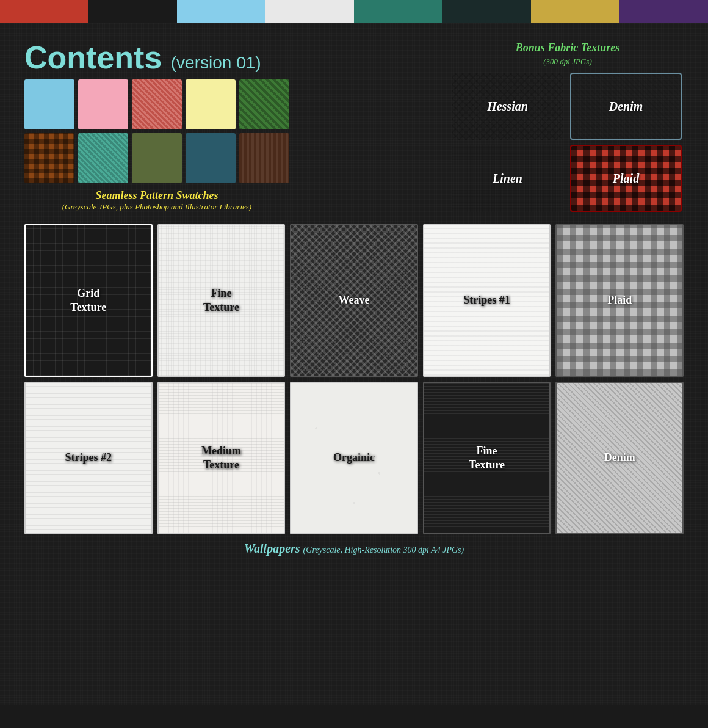 The width and height of the screenshot is (708, 728). I want to click on swatch-plaid-brown, so click(49, 158).